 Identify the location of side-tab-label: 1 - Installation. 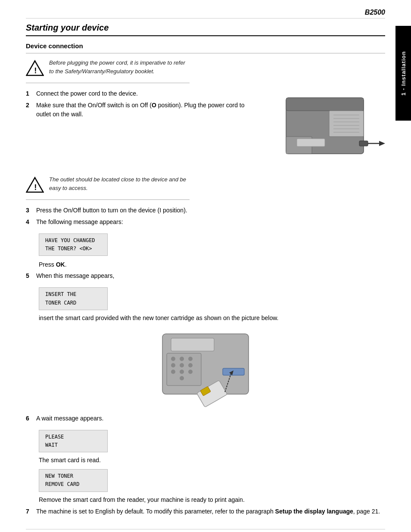
(403, 73).